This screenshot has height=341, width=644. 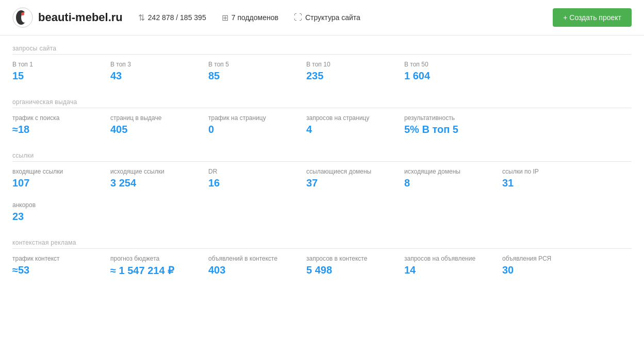 What do you see at coordinates (348, 270) in the screenshot?
I see `metric-queries-context-value: 5 498` at bounding box center [348, 270].